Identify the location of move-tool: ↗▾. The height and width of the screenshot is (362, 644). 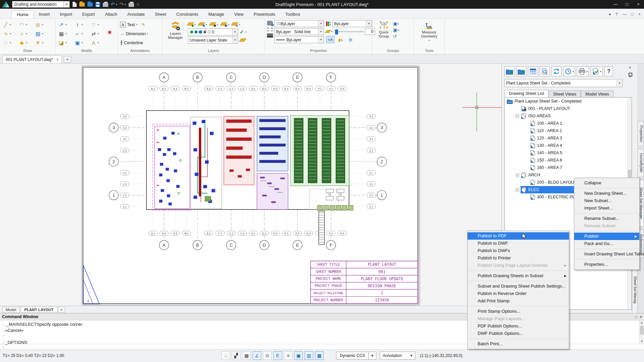
(65, 25).